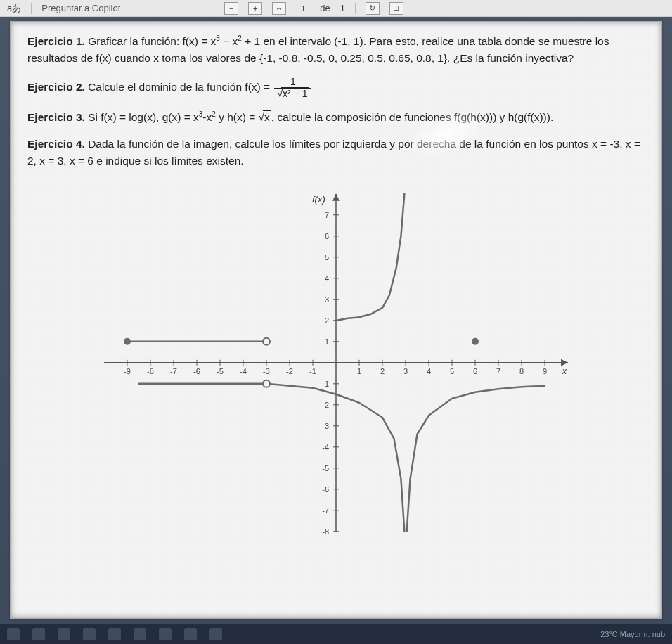 This screenshot has height=644, width=672. I want to click on sqrt-icon: x, so click(265, 117).